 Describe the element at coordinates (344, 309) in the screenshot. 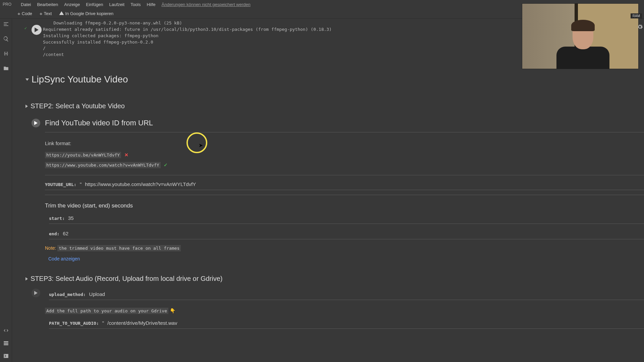

I see `audio-path-hint: Add the full path to your audio on your …` at that location.